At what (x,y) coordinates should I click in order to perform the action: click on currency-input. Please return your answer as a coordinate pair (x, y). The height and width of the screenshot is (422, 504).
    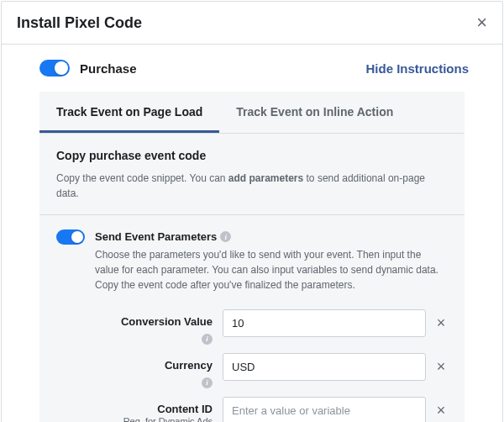
    Looking at the image, I should click on (324, 367).